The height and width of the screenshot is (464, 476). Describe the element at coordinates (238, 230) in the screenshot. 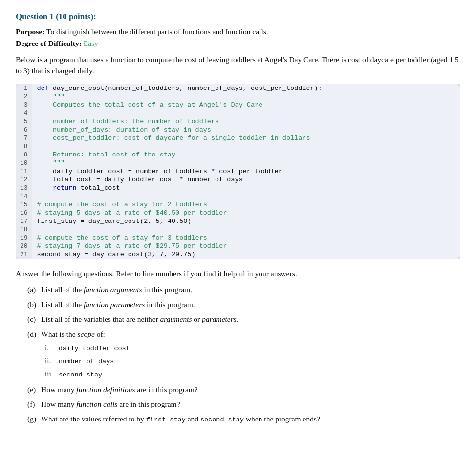

I see `code-line: 18` at that location.